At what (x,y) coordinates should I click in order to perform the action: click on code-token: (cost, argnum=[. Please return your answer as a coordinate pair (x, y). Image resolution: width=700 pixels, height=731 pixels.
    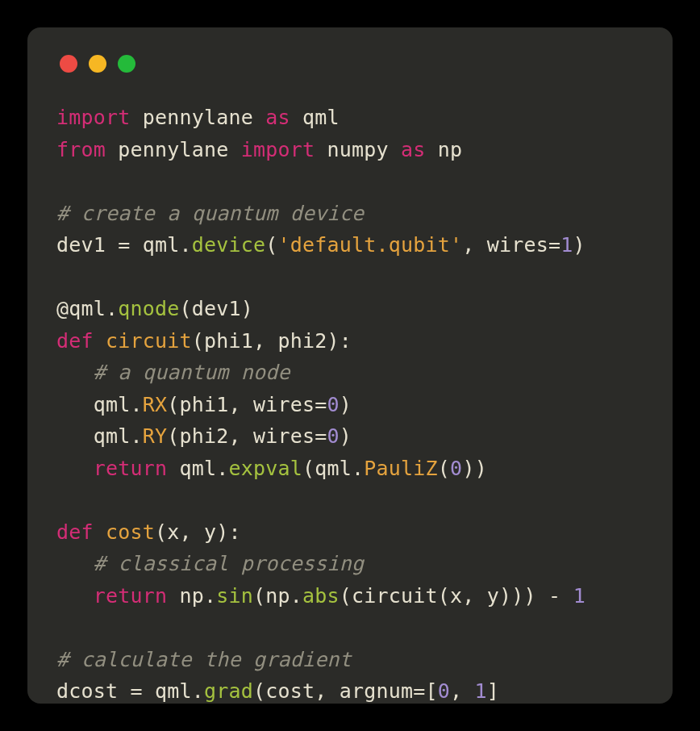
    Looking at the image, I should click on (345, 691).